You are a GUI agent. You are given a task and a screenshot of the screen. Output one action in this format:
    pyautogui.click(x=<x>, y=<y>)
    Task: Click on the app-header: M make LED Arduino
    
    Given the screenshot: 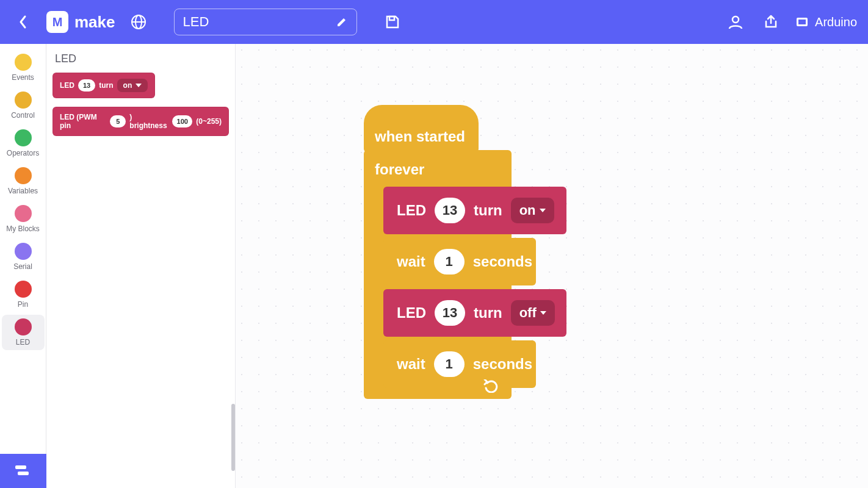 What is the action you would take?
    pyautogui.click(x=434, y=22)
    